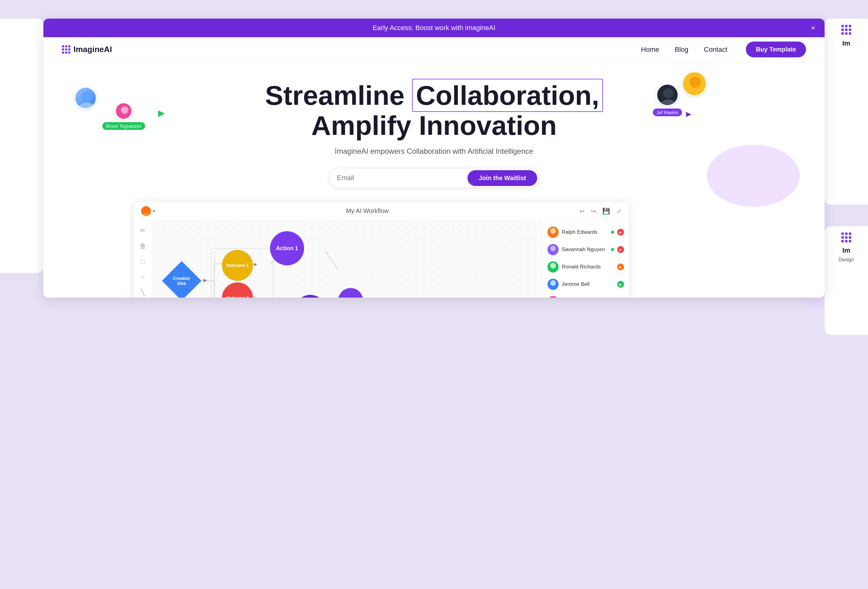 The height and width of the screenshot is (589, 868). Describe the element at coordinates (694, 84) in the screenshot. I see `avatar-yellow` at that location.